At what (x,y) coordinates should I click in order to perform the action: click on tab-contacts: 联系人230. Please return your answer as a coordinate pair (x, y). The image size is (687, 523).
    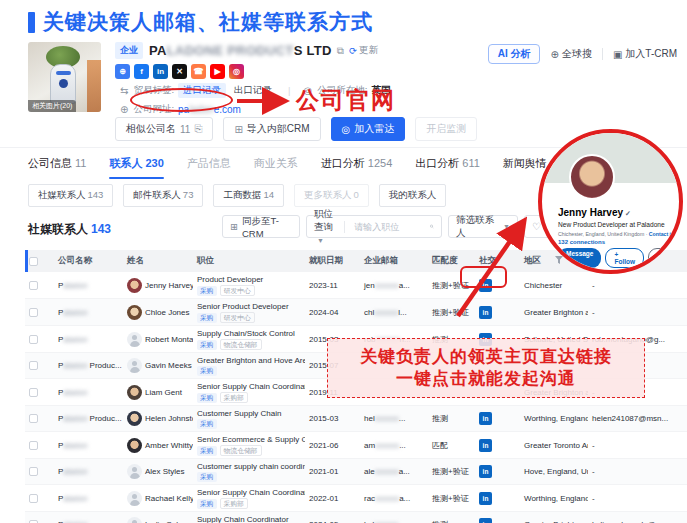
    Looking at the image, I should click on (136, 168).